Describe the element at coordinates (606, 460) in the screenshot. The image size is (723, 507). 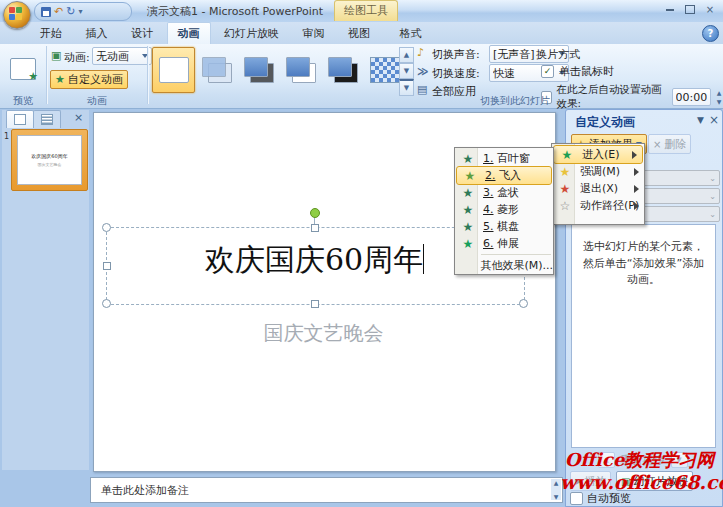
I see `reorder-up-icon: ▲` at that location.